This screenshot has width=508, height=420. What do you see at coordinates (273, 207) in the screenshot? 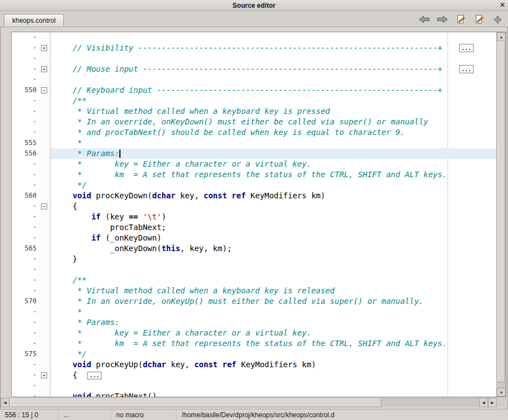
I see `code-text: {` at bounding box center [273, 207].